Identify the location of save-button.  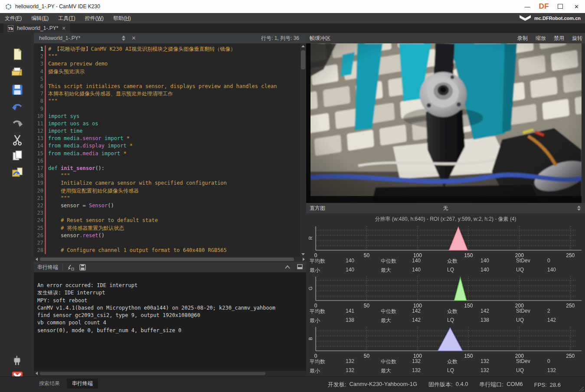
(17, 90).